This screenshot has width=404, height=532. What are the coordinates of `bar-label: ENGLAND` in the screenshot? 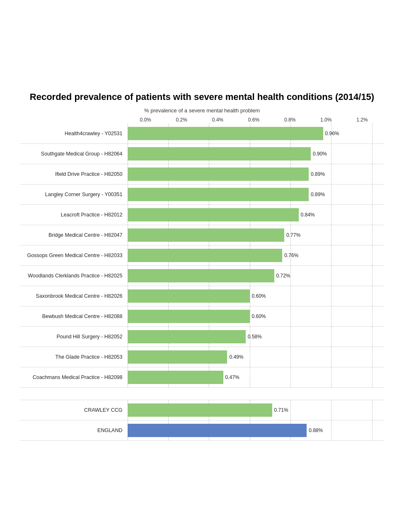 It's located at (74, 430).